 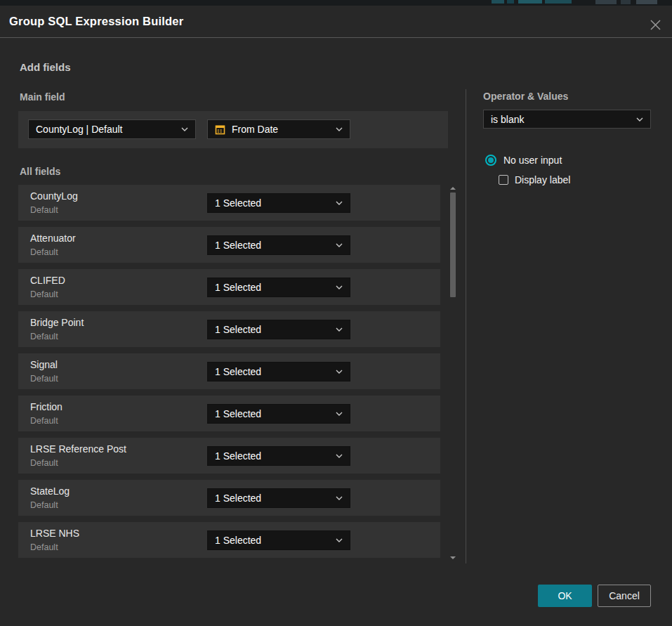 What do you see at coordinates (525, 96) in the screenshot?
I see `operator-values-label: Operator & Values` at bounding box center [525, 96].